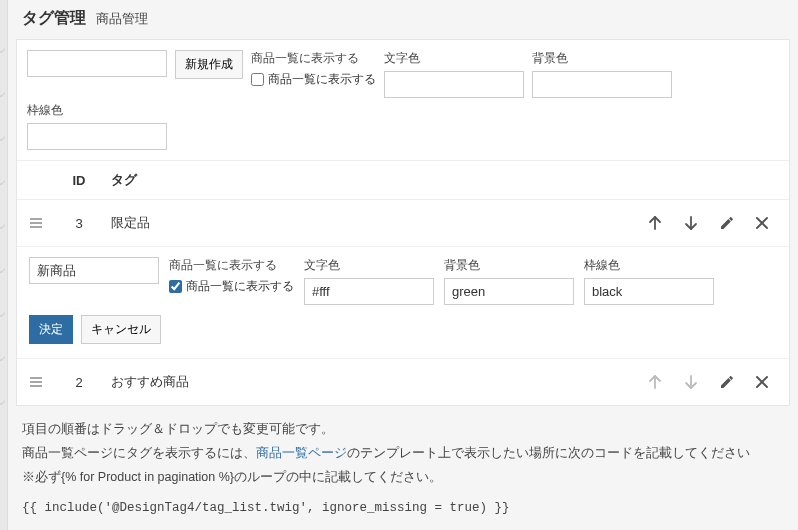 This screenshot has height=530, width=798. What do you see at coordinates (94, 270) in the screenshot?
I see `edit-name-input` at bounding box center [94, 270].